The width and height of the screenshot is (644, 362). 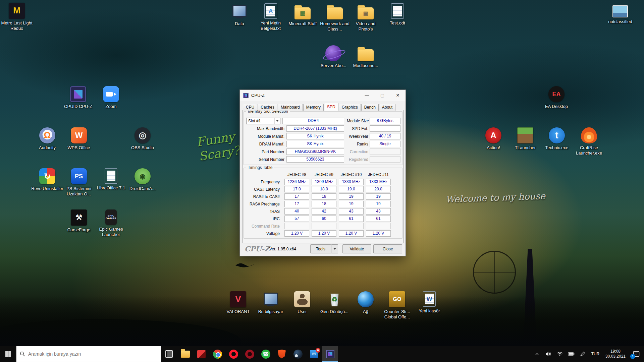 What do you see at coordinates (79, 139) in the screenshot?
I see `desktop-icon: W WPS Office` at bounding box center [79, 139].